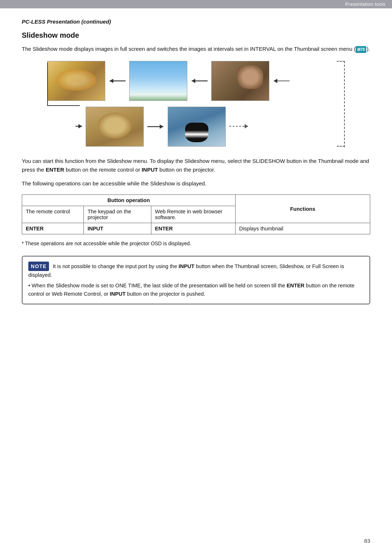 This screenshot has height=554, width=392. What do you see at coordinates (55, 170) in the screenshot?
I see `enter-bold-1: ENTER` at bounding box center [55, 170].